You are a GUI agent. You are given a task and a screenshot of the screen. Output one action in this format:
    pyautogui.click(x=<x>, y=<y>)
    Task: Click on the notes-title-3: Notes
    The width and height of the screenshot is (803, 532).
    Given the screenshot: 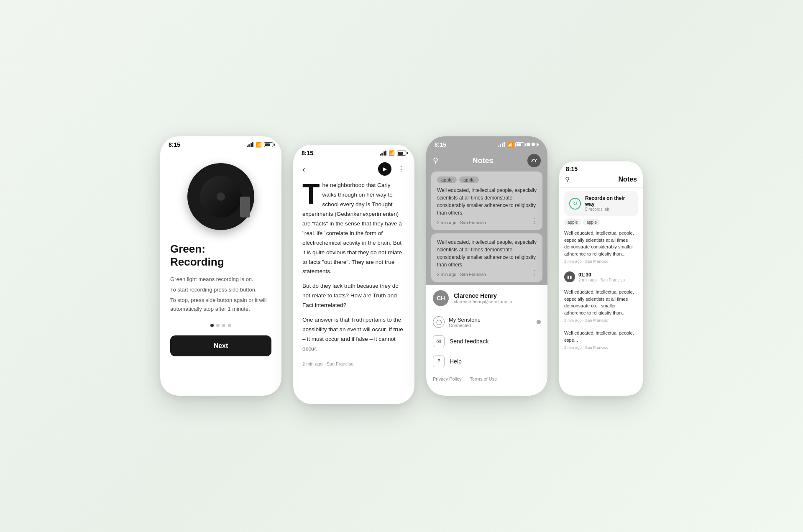 What is the action you would take?
    pyautogui.click(x=483, y=161)
    